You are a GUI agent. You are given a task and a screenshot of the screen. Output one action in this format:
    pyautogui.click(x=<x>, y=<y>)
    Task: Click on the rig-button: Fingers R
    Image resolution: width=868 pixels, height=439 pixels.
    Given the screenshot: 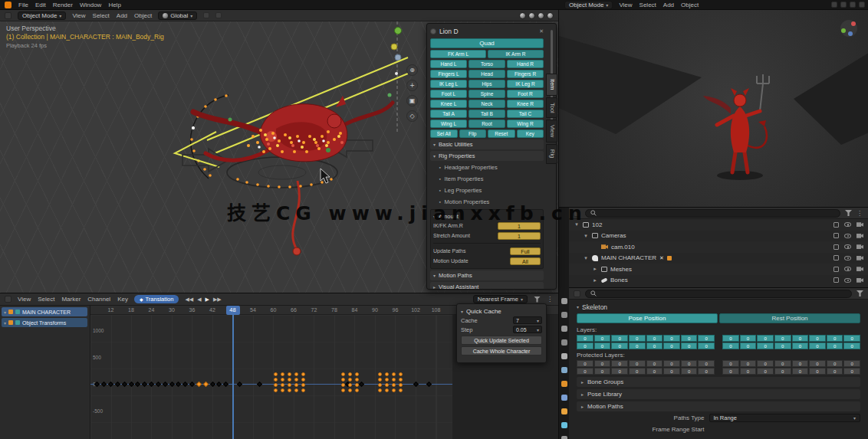 What is the action you would take?
    pyautogui.click(x=525, y=74)
    